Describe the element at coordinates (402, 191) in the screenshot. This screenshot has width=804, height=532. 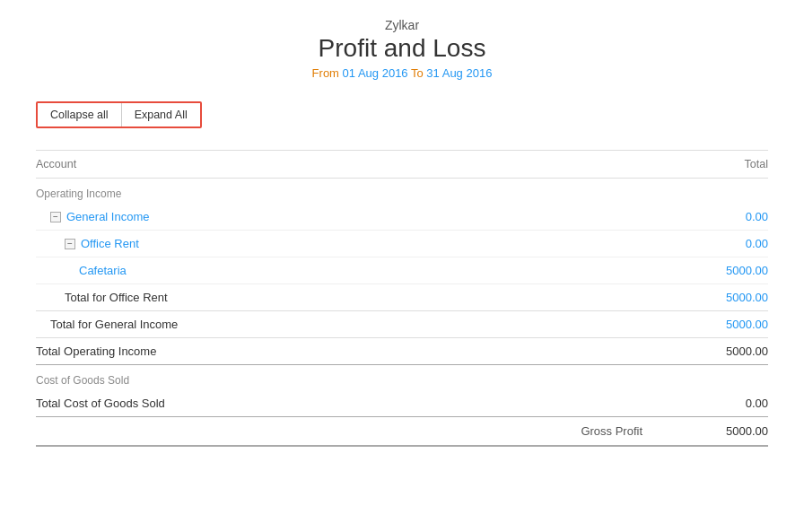
I see `section-operating-income: Operating Income` at that location.